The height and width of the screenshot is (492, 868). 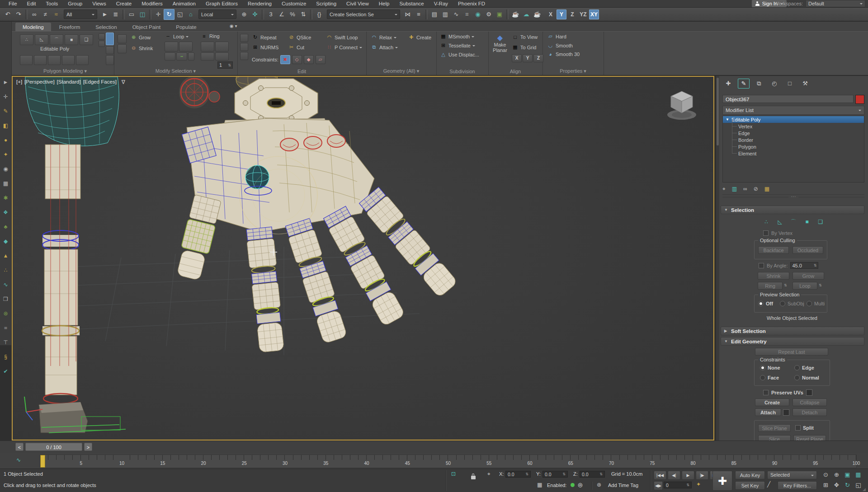 I want to click on shrink-button: Shrink, so click(x=774, y=276).